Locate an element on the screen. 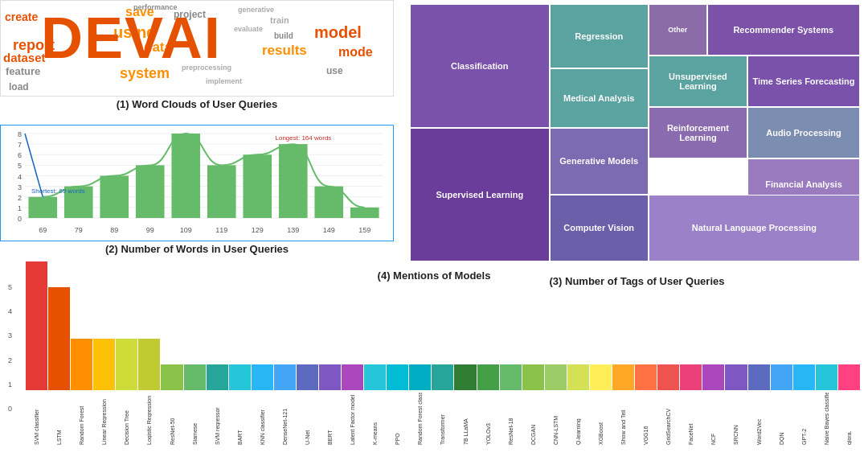  bar-item: K-means is located at coordinates (375, 405).